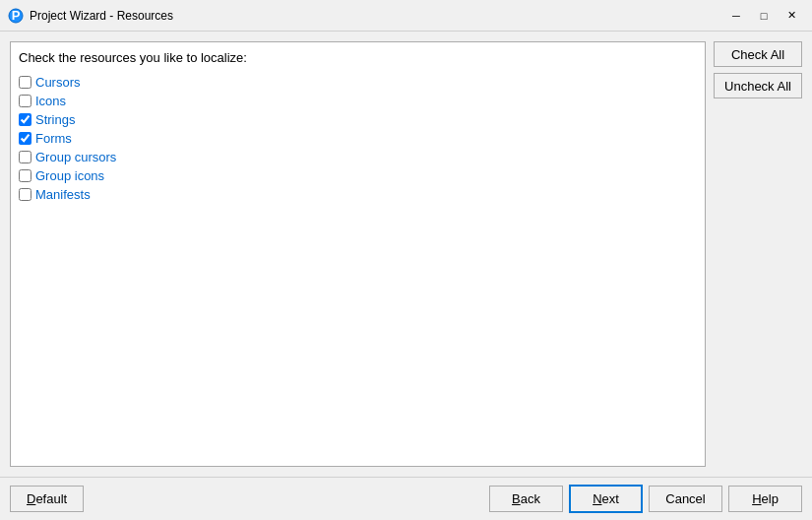 Image resolution: width=812 pixels, height=520 pixels. Describe the element at coordinates (358, 83) in the screenshot. I see `checkbox-item-cursors: Cursors` at that location.